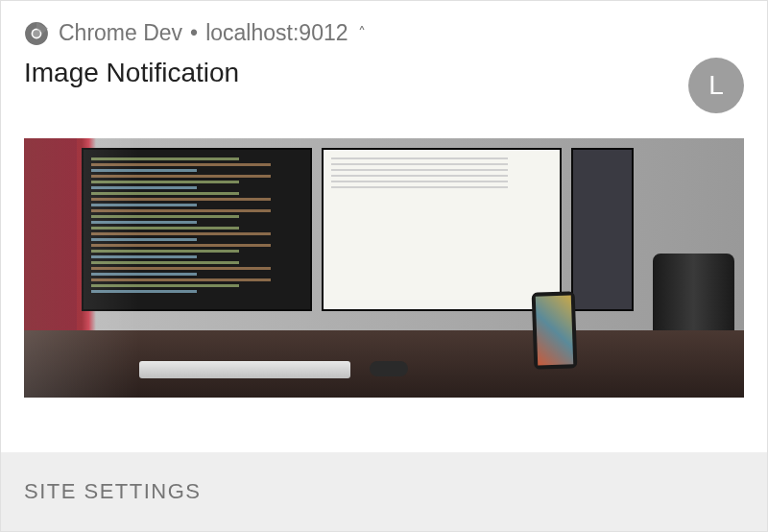 This screenshot has width=768, height=532. What do you see at coordinates (362, 33) in the screenshot?
I see `collapse-chevron-icon: ˄` at bounding box center [362, 33].